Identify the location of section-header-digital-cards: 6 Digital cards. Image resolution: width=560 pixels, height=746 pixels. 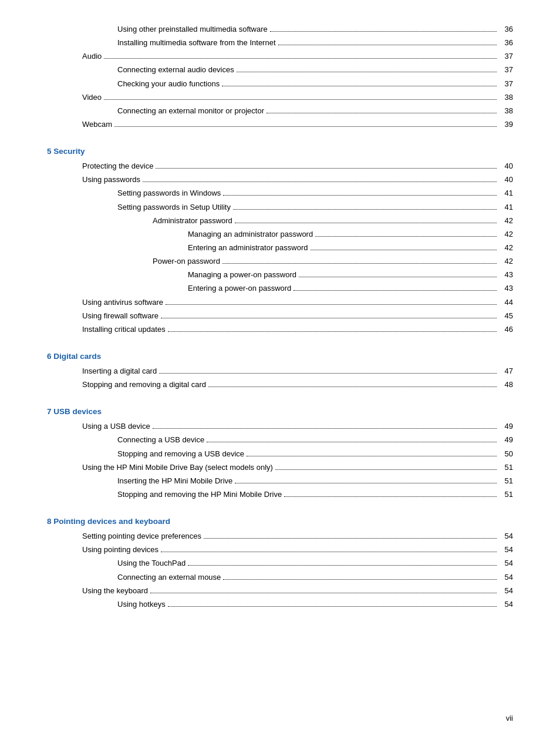
(280, 356).